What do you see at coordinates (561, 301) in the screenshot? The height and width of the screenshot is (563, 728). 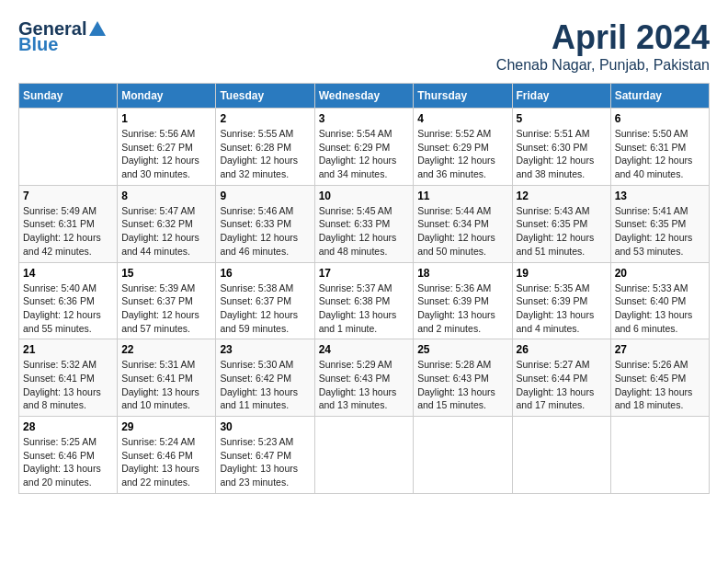 I see `calendar-cell: 19Sunrise: 5:35 AMSunset: 6:39 PMDayligh…` at bounding box center [561, 301].